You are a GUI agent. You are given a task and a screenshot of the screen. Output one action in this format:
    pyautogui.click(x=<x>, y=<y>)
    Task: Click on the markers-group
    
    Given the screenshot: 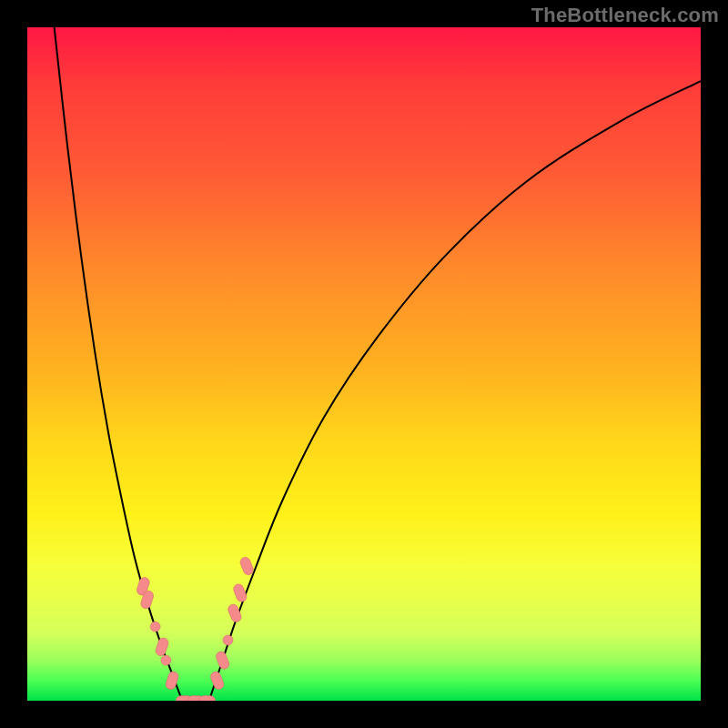 What is the action you would take?
    pyautogui.click(x=195, y=628)
    